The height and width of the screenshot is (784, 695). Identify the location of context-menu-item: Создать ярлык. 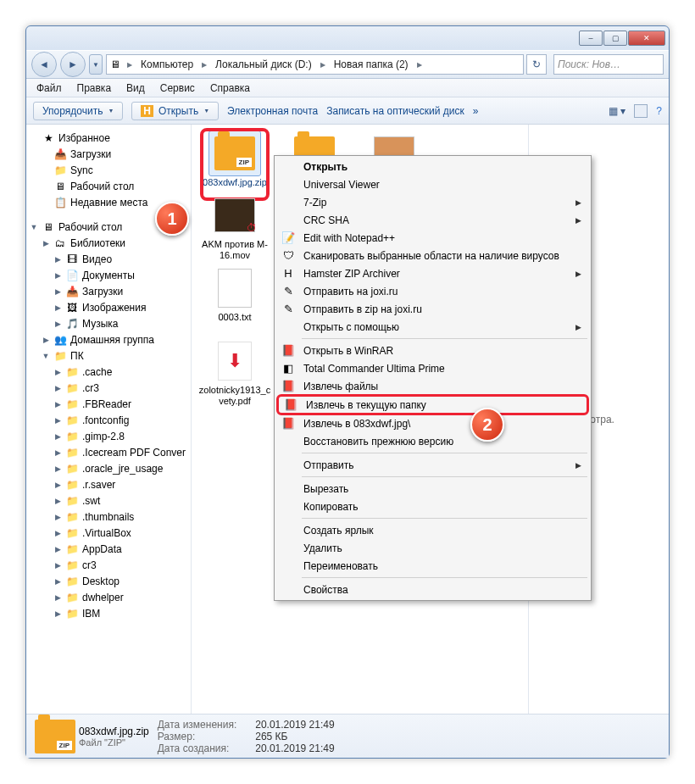
(432, 531).